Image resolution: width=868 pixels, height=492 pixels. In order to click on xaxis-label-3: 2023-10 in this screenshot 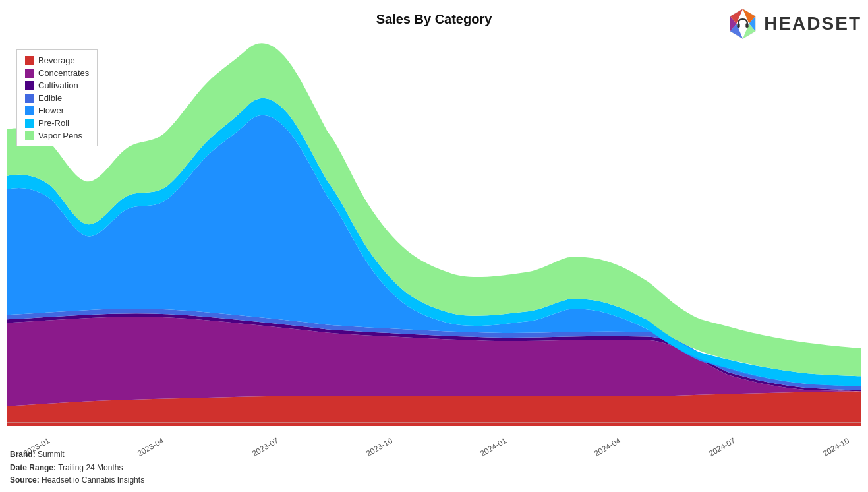, I will do `click(380, 447)`.